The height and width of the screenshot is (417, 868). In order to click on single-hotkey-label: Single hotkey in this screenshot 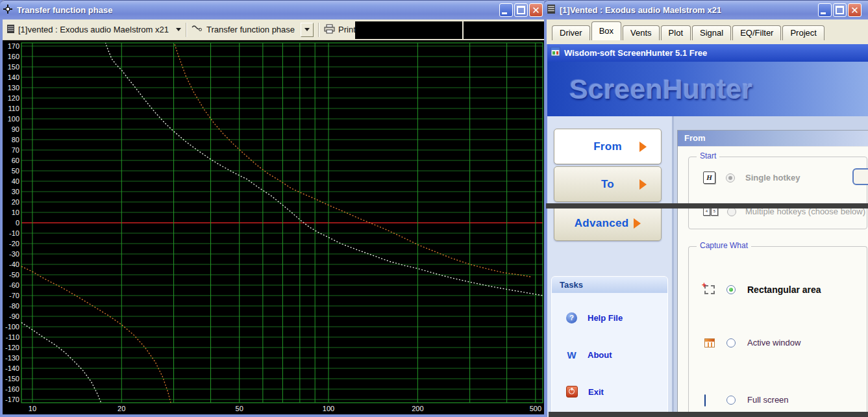, I will do `click(773, 178)`.